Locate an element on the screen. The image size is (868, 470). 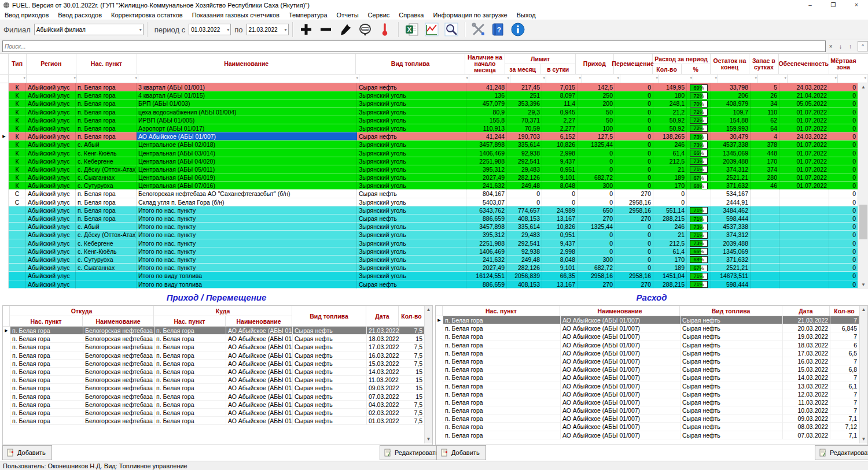
fuel-row: КАбыйский улусп. Белая горацеха водоснаб… is located at coordinates (434, 112).